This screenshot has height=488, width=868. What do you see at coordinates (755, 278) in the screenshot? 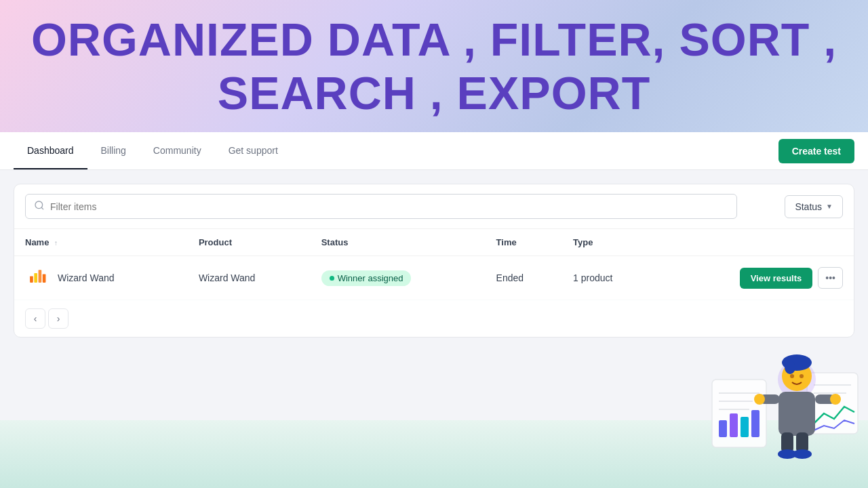
I see `cell-actions: View results •••` at bounding box center [755, 278].